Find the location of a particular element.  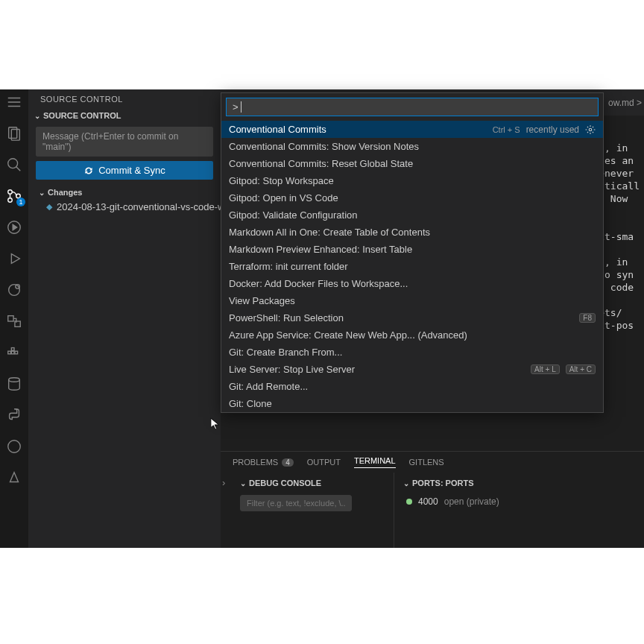

activity-bar: 1 is located at coordinates (14, 319).